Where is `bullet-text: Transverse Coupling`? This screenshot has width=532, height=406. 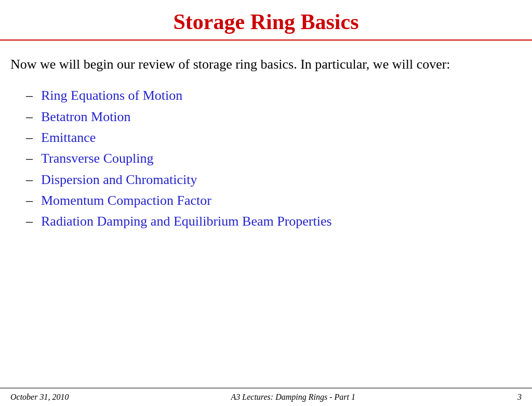 bullet-text: Transverse Coupling is located at coordinates (97, 159).